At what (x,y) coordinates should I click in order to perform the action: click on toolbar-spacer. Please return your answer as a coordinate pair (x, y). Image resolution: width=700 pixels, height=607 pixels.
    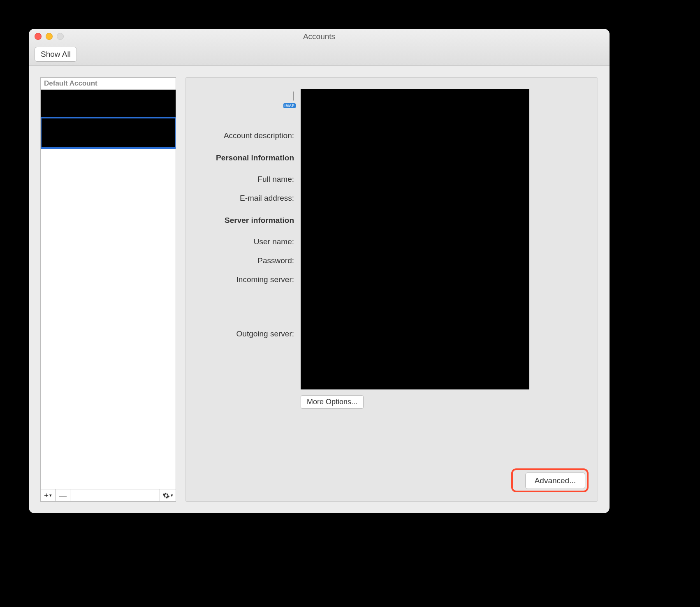
    Looking at the image, I should click on (115, 495).